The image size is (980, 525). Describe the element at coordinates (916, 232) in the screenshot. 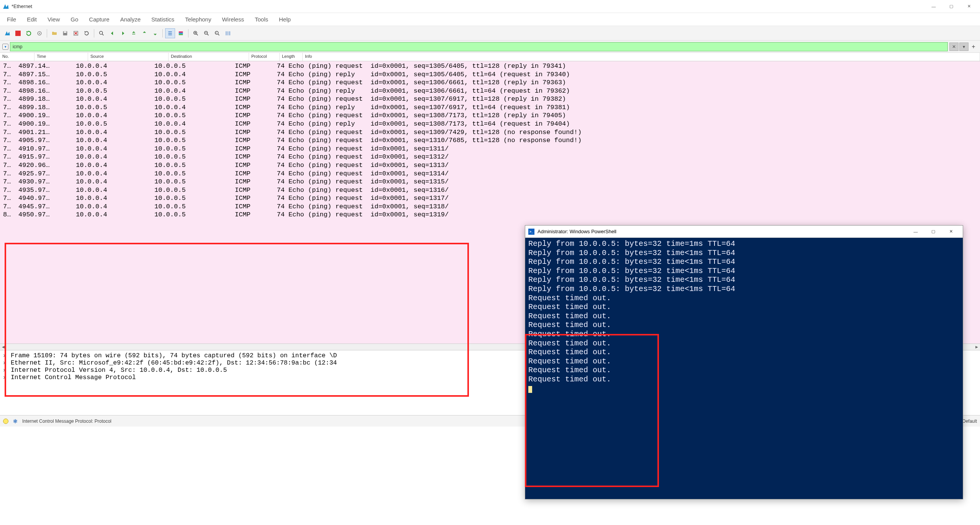

I see `ps-minimize-button: —` at that location.